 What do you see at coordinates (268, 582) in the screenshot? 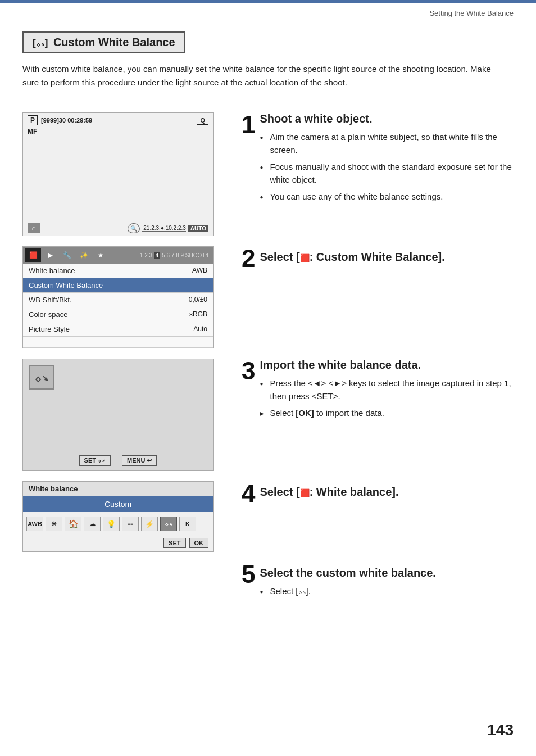
I see `step-5-row: 5 Select the custom white balance. Selec…` at bounding box center [268, 582].